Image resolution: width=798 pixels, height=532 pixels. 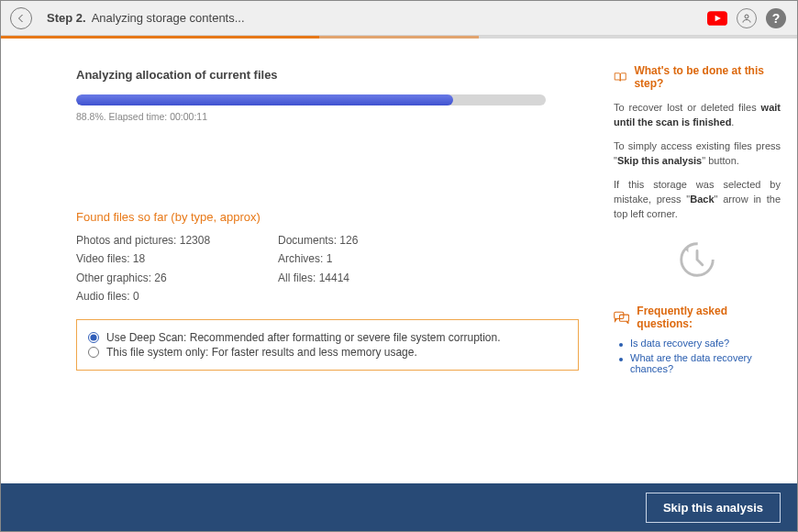 I want to click on stat-documents: Documents: 126, so click(x=347, y=240).